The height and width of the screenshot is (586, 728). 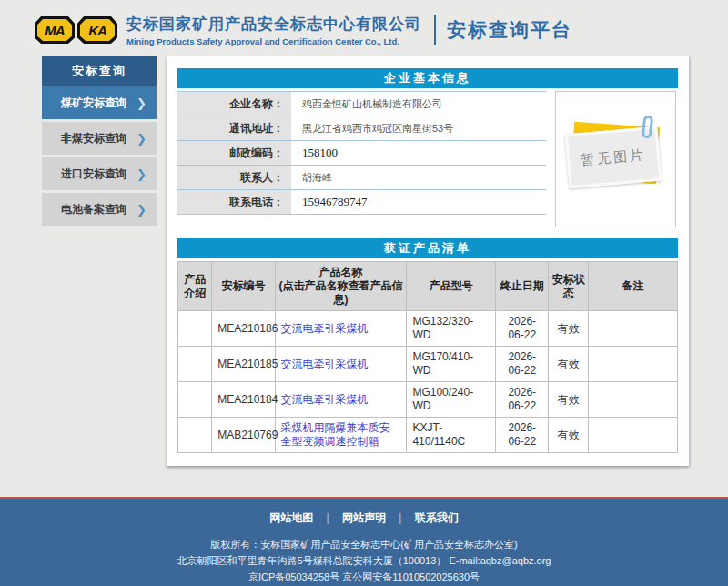 What do you see at coordinates (613, 157) in the screenshot?
I see `no-image-text: 暂无图片` at bounding box center [613, 157].